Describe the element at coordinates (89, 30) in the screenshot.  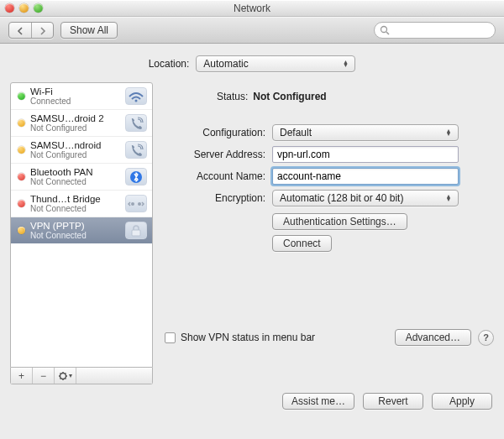
I see `show-all-button: Show All` at that location.